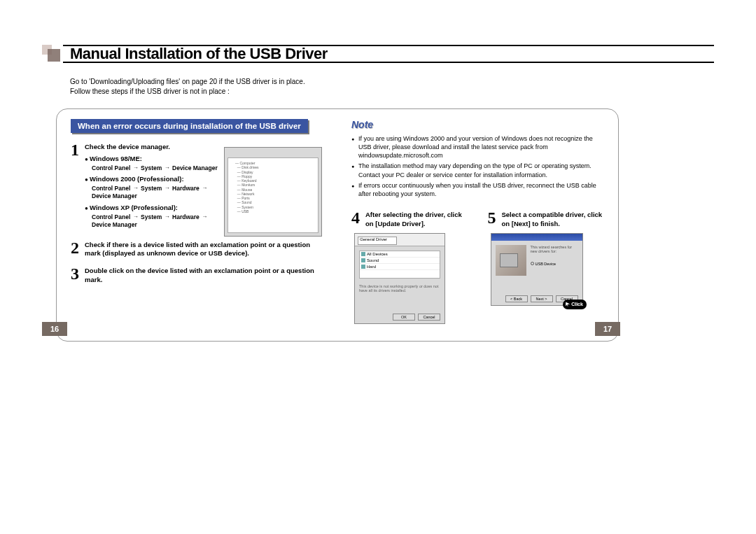 The height and width of the screenshot is (534, 756). What do you see at coordinates (392, 87) in the screenshot?
I see `intro-text: Go to 'Downloading/Uploading files' on p…` at bounding box center [392, 87].